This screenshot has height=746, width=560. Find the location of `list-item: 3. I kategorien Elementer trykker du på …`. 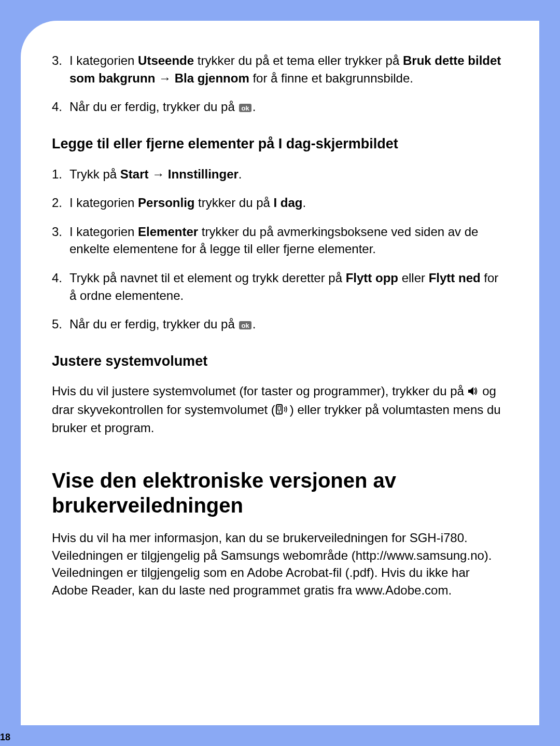

list-item: 3. I kategorien Elementer trykker du på … is located at coordinates (280, 241).